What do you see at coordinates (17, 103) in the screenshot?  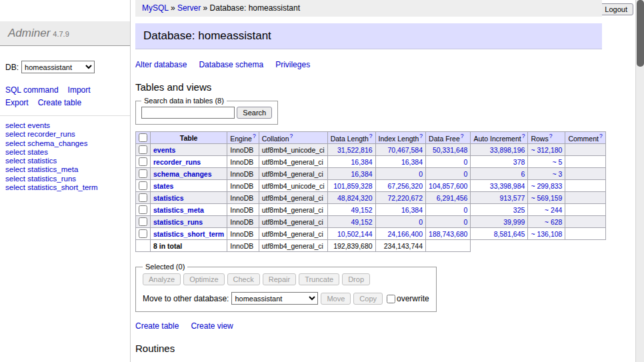 I see `sidebar-link-export: Export` at bounding box center [17, 103].